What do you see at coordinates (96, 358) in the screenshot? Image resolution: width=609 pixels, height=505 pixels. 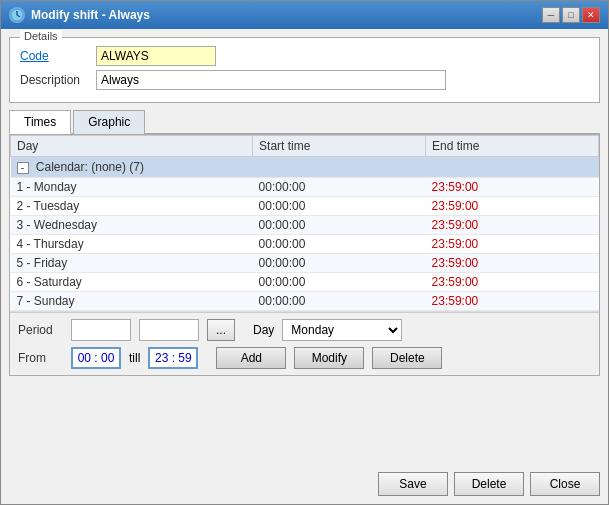 I see `from-time-input` at bounding box center [96, 358].